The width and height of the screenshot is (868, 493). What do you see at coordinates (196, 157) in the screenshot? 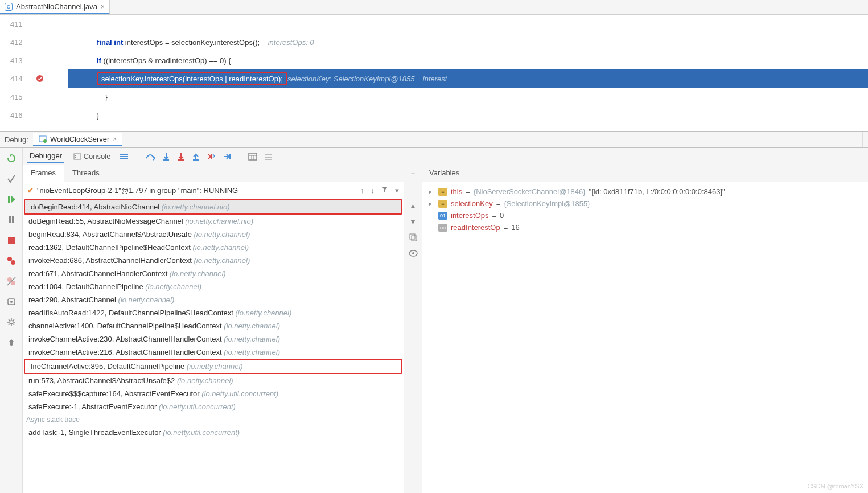
I see `step-out-button` at bounding box center [196, 157].